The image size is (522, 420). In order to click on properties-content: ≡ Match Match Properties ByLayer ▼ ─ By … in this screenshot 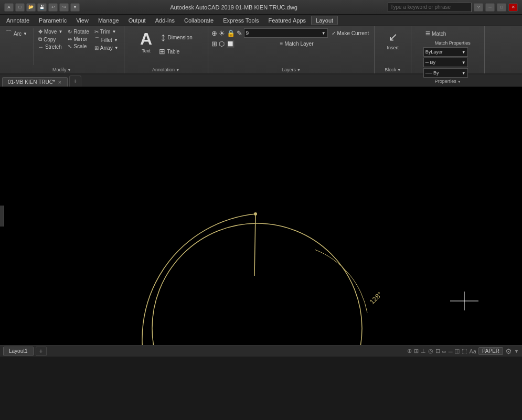, I will do `click(448, 53)`.